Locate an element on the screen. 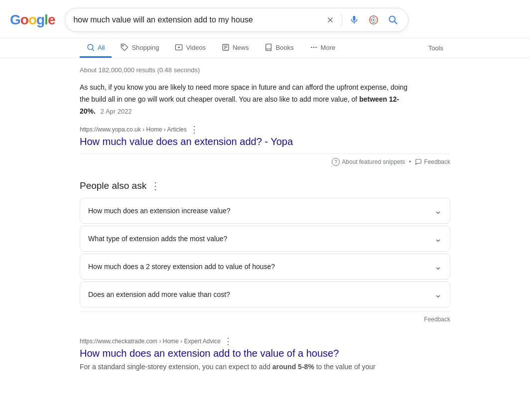 This screenshot has height=420, width=530. tab-videos-label: Videos is located at coordinates (196, 48).